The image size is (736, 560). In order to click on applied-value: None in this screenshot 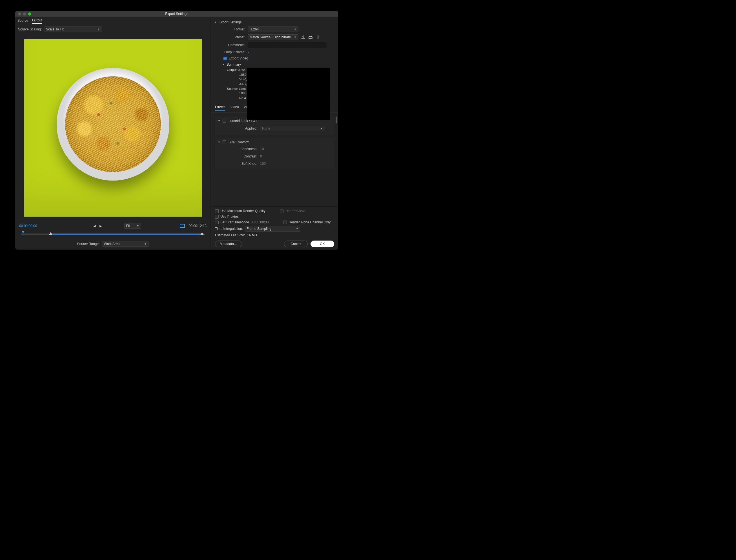, I will do `click(266, 128)`.